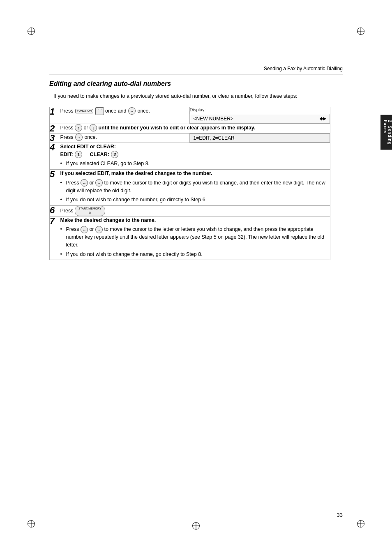 The image size is (392, 555). I want to click on arrow-left-icon-7: ←, so click(84, 230).